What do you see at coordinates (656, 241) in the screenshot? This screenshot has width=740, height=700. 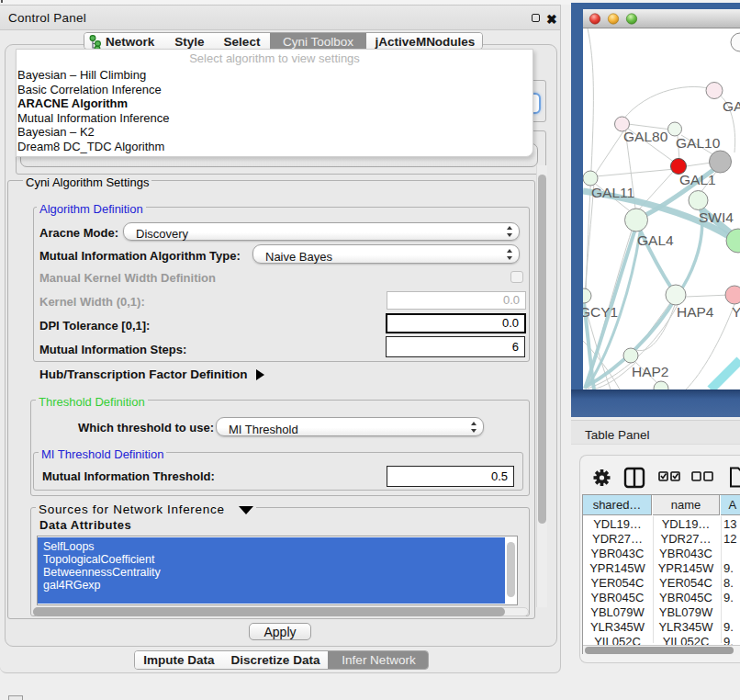 I see `svg-text: GAL4` at bounding box center [656, 241].